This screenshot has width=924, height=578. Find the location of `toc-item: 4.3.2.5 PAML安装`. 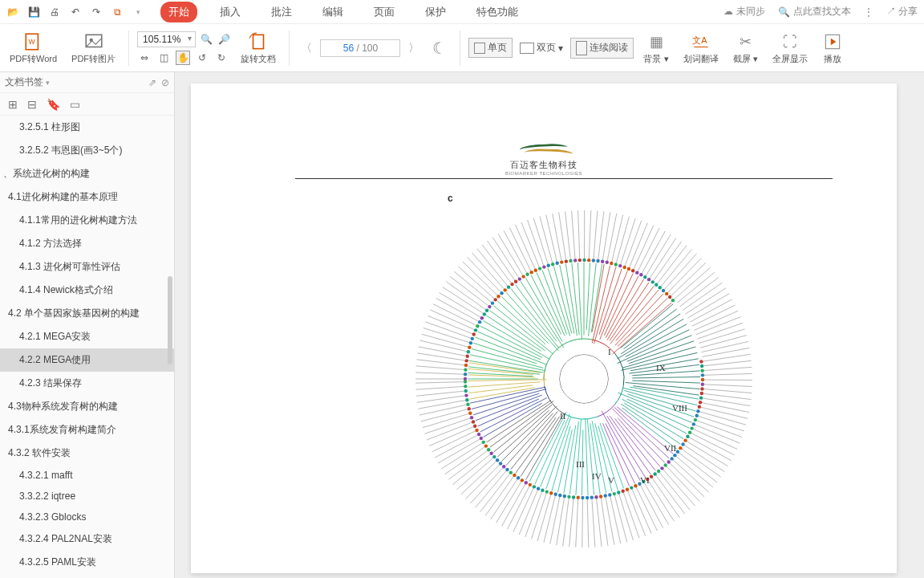

toc-item: 4.3.2.5 PAML安装 is located at coordinates (87, 562).